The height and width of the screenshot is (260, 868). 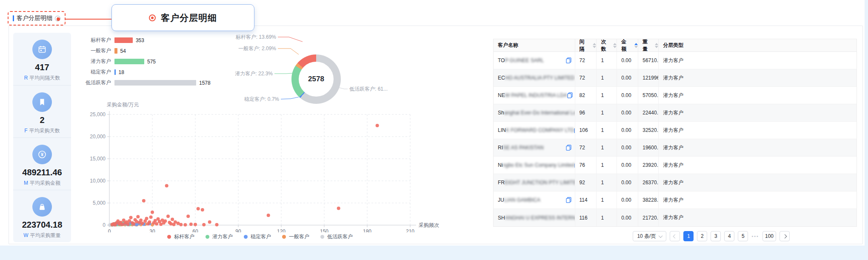 What do you see at coordinates (536, 95) in the screenshot?
I see `name-blurred: W PAPEL INDUSTRIA LDA` at bounding box center [536, 95].